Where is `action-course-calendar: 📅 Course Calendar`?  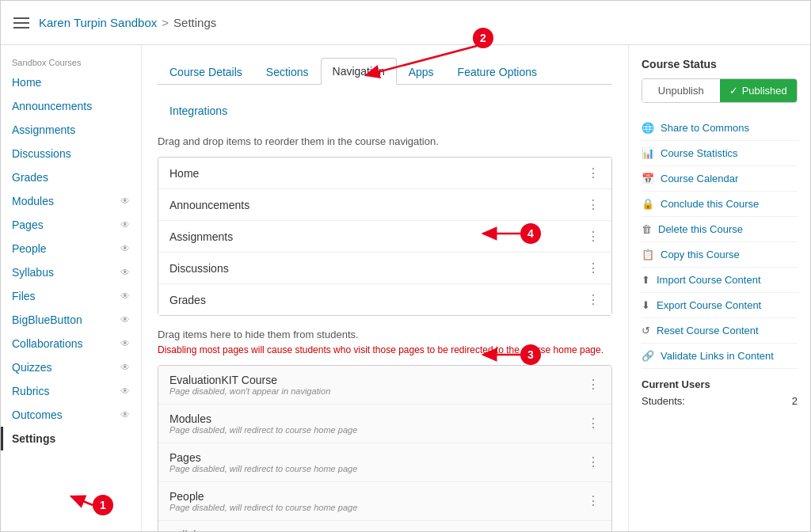
action-course-calendar: 📅 Course Calendar is located at coordinates (719, 179).